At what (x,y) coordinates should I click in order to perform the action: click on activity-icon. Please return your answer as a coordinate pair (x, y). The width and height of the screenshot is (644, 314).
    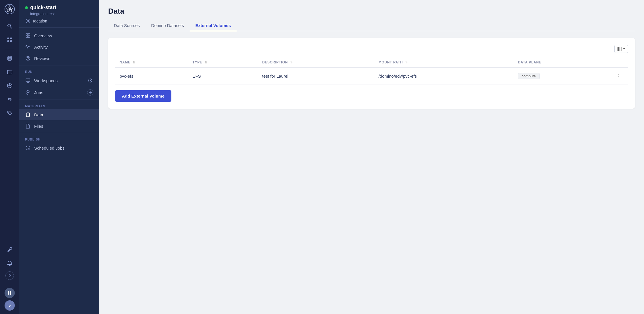
    Looking at the image, I should click on (28, 47).